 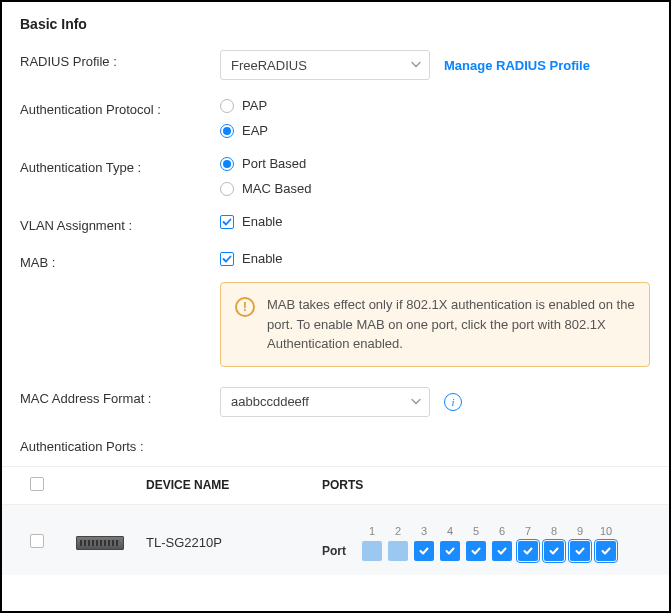 I want to click on mab-label: MAB :, so click(x=120, y=260).